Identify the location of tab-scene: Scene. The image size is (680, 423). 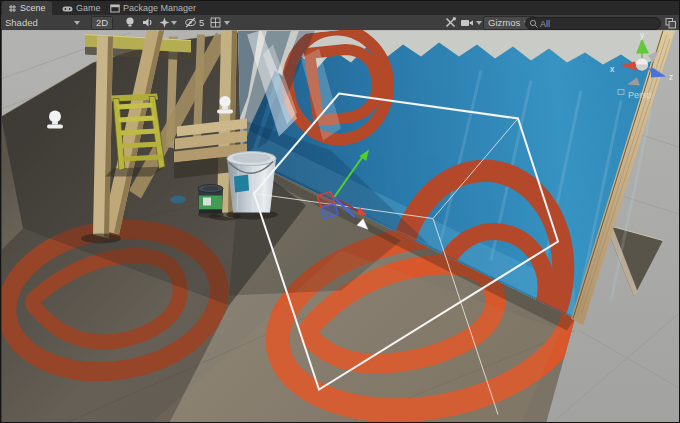
(27, 8).